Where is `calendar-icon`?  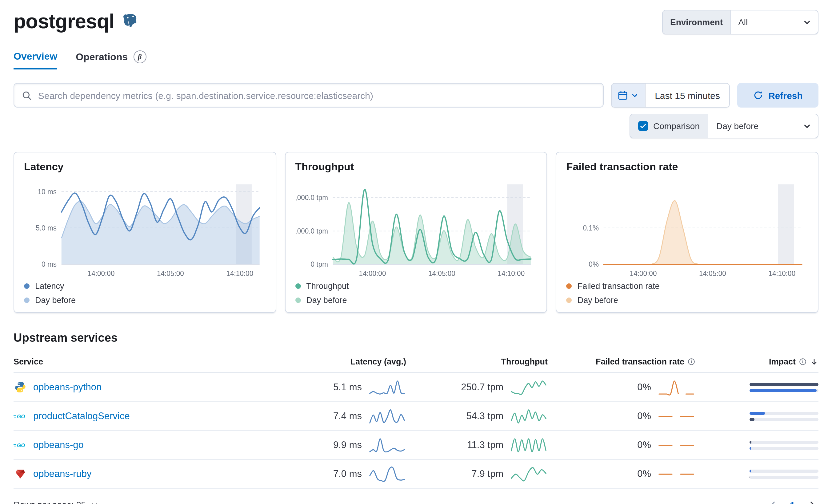
calendar-icon is located at coordinates (623, 95).